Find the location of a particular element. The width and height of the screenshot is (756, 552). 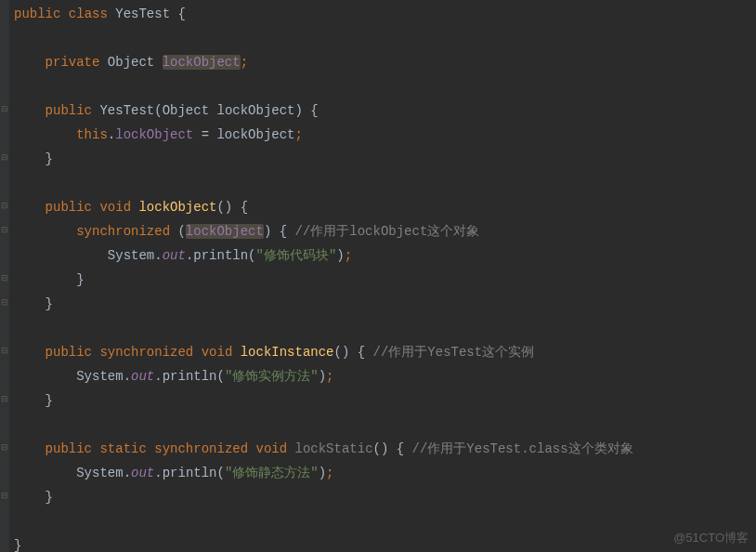

code-line: this.lockObject = lockObject; is located at coordinates (158, 135).